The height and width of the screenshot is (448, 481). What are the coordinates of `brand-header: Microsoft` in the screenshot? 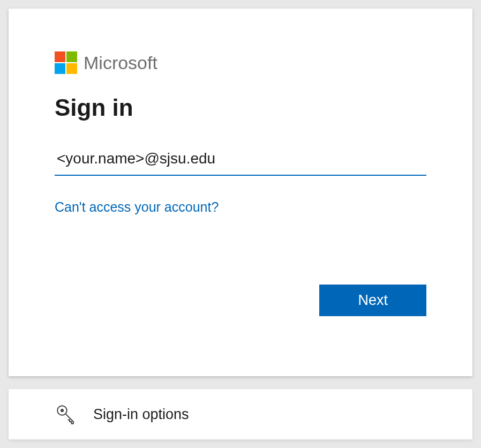 It's located at (241, 63).